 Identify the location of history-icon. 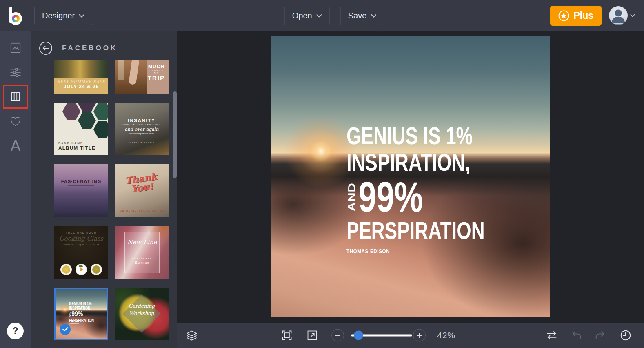
(626, 335).